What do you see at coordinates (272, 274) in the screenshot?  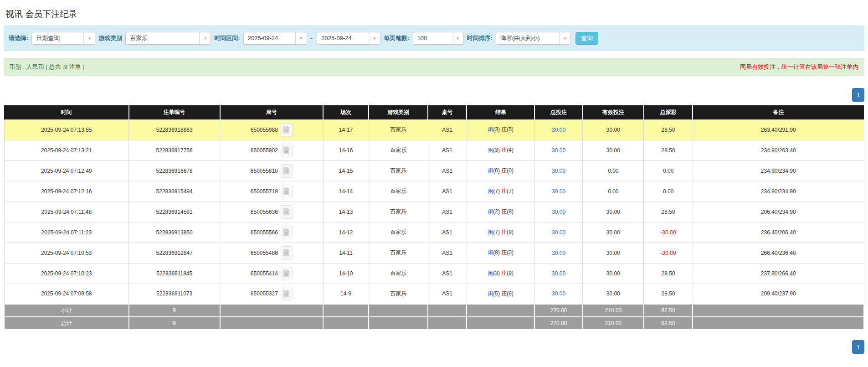 I see `round-id-group: 650055414` at bounding box center [272, 274].